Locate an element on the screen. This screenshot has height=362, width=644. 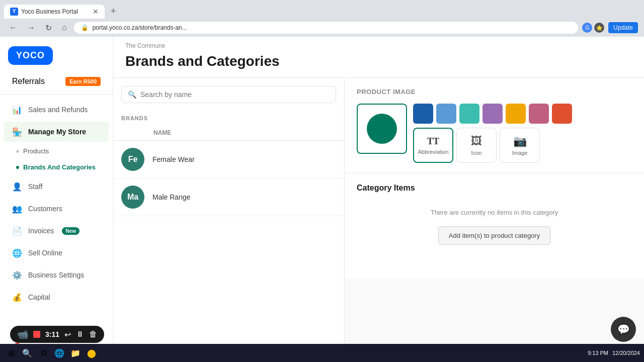
category-items-title: Category Items is located at coordinates (494, 188).